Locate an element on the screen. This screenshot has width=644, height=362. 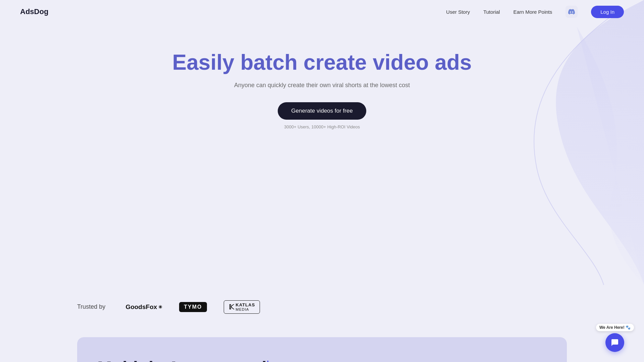
chat-label: We Are Here! 🐾 is located at coordinates (615, 327).